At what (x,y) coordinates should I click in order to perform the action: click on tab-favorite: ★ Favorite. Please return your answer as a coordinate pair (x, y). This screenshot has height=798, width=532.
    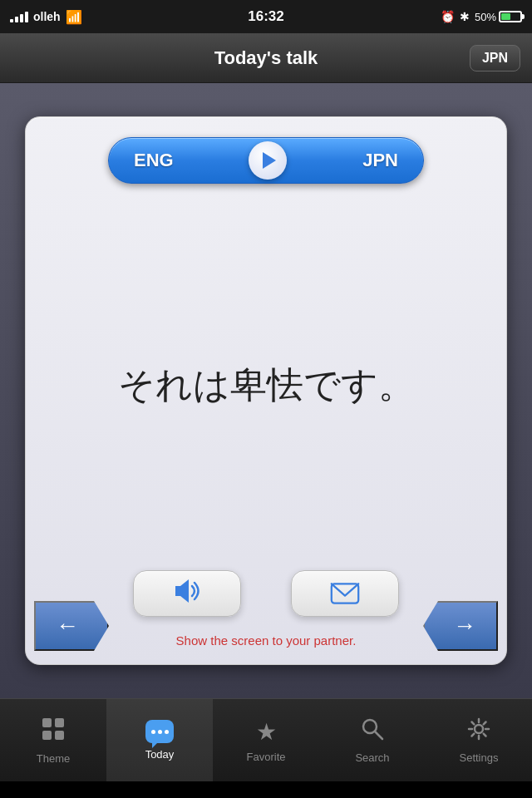
    Looking at the image, I should click on (266, 740).